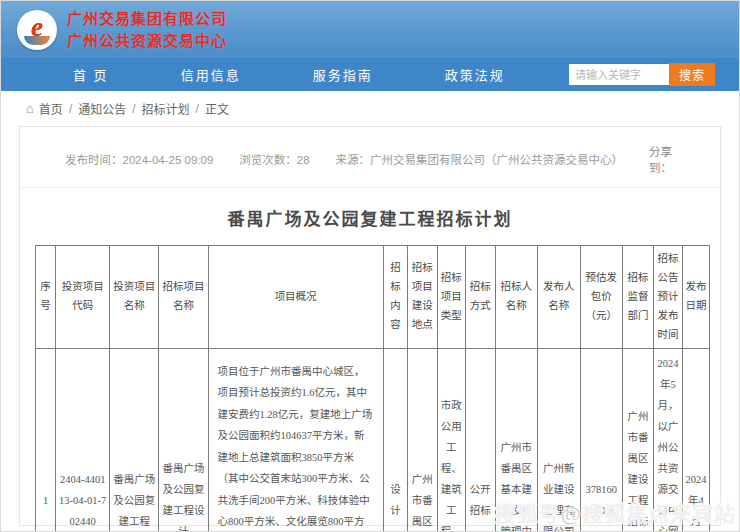 This screenshot has width=740, height=532. What do you see at coordinates (370, 108) in the screenshot?
I see `breadcrumb: ⌂ 首页 / 通知公告 / 招标计划 / 正文` at bounding box center [370, 108].